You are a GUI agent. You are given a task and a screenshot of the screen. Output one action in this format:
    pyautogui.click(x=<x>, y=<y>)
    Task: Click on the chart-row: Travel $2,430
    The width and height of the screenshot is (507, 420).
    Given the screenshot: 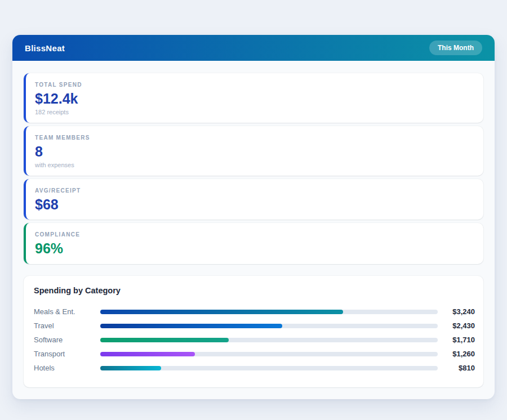 What is the action you would take?
    pyautogui.click(x=255, y=325)
    